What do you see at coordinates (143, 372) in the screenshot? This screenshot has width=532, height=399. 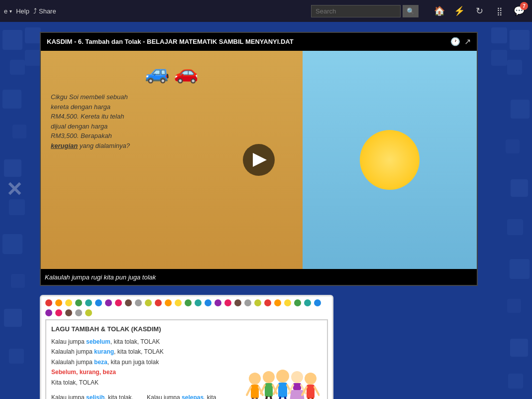 I see `verse1-line4: Sebelum, kurang, beza` at bounding box center [143, 372].